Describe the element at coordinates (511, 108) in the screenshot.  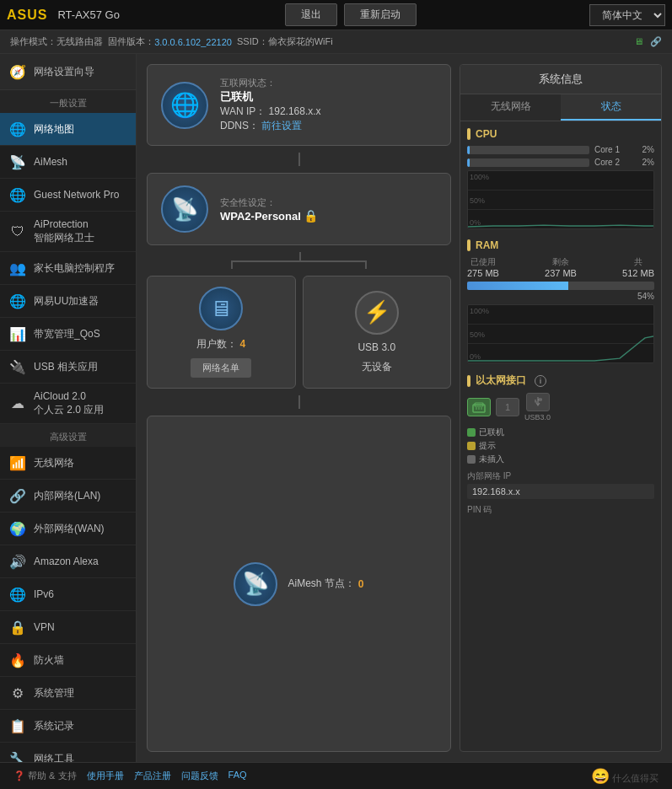
I see `tab-wireless: 无线网络` at that location.